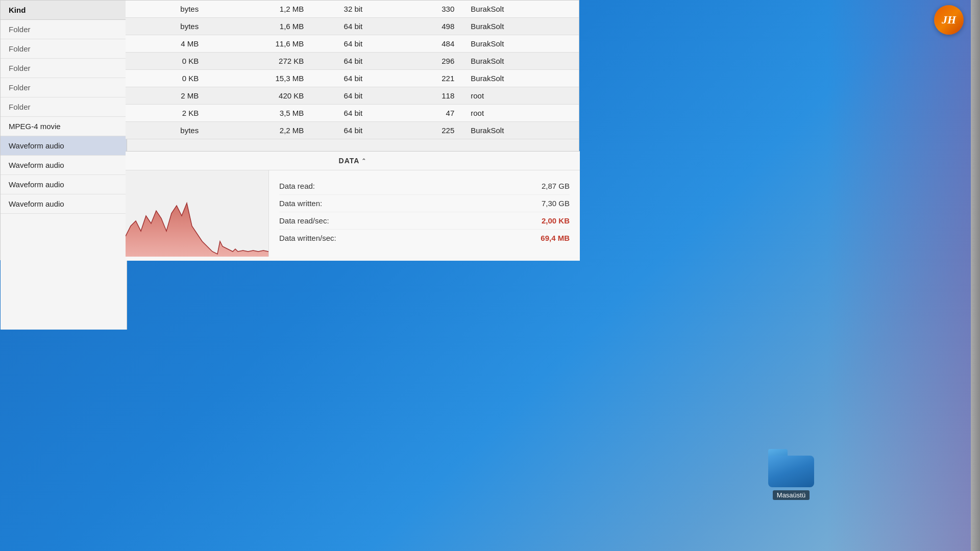 The image size is (980, 551). I want to click on data-written-label: Data written:, so click(301, 203).